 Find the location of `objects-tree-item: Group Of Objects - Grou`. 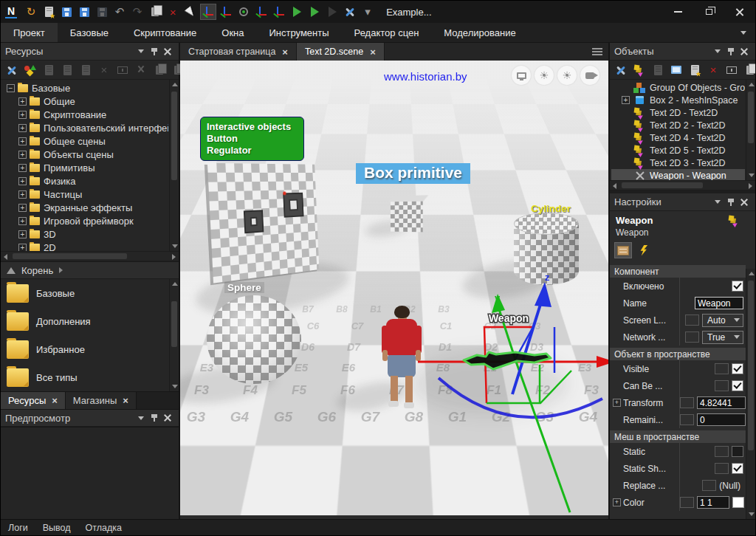

objects-tree-item: Group Of Objects - Grou is located at coordinates (678, 87).